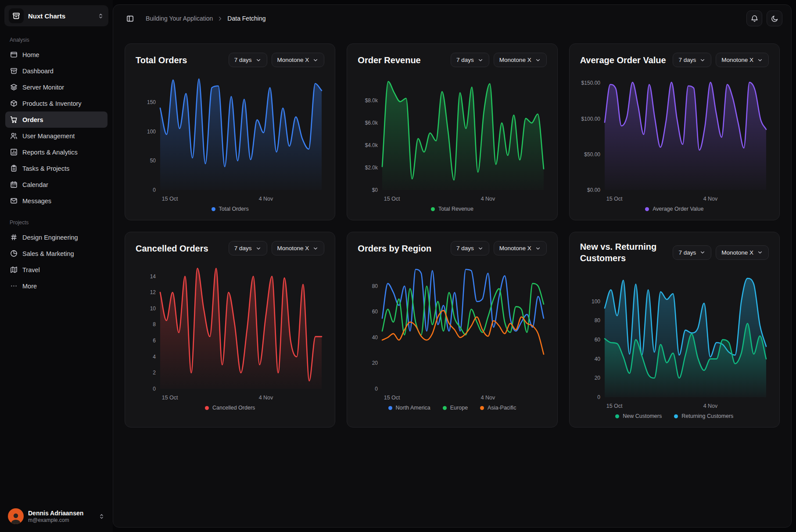 The height and width of the screenshot is (532, 796). Describe the element at coordinates (14, 286) in the screenshot. I see `ellipsis-icon` at that location.